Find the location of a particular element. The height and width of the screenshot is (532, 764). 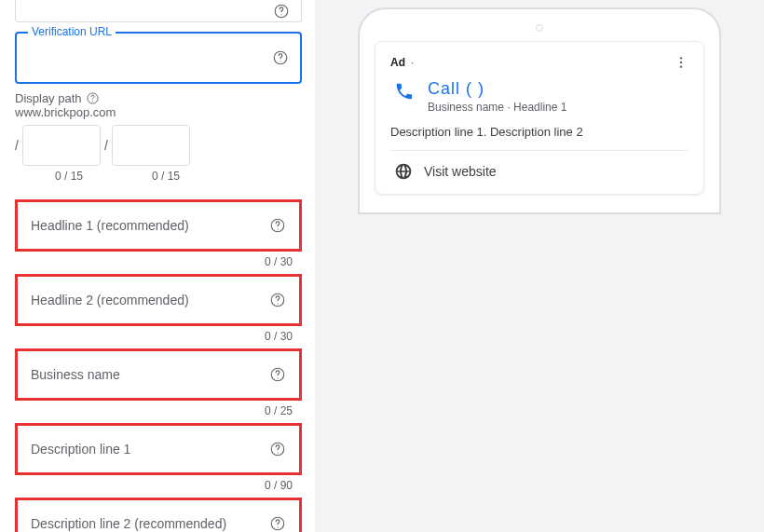

display-path-domain: www.brickpop.com is located at coordinates (157, 112).